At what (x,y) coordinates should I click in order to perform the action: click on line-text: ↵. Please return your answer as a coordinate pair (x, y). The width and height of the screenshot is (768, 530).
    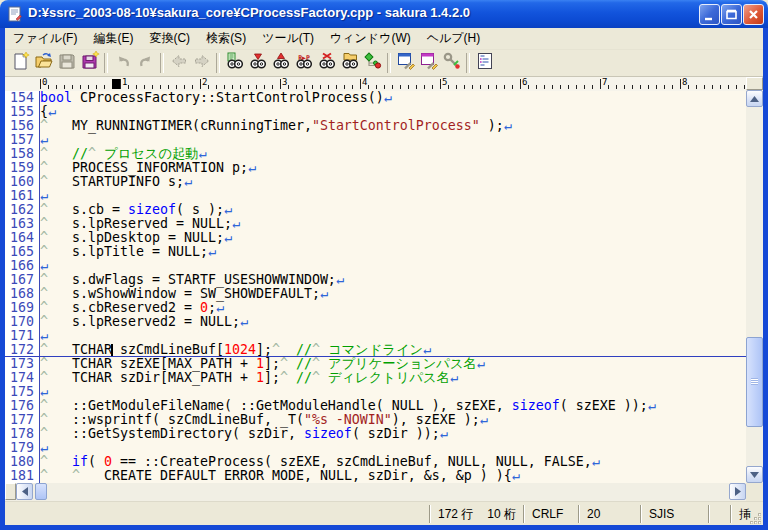
    Looking at the image, I should click on (44, 448).